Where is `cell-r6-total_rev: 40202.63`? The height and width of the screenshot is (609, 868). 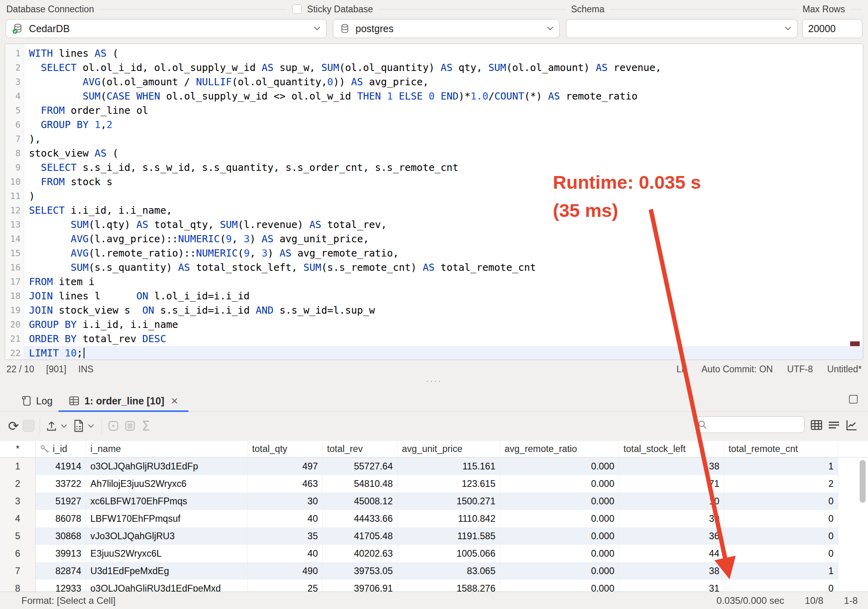 cell-r6-total_rev: 40202.63 is located at coordinates (360, 553).